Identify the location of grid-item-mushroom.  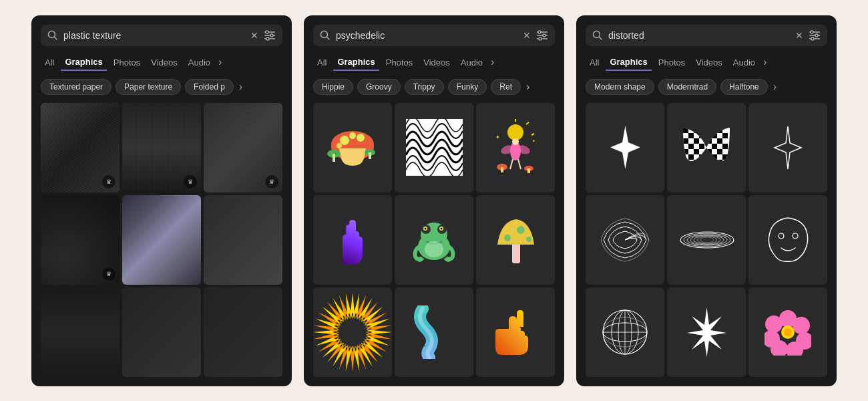
(353, 148).